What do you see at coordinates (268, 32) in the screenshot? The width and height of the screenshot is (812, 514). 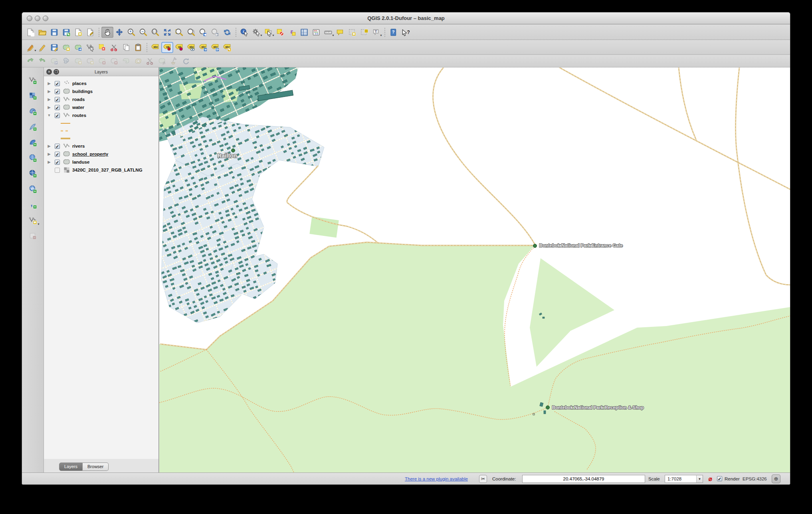 I see `select-features-icon: ▼` at bounding box center [268, 32].